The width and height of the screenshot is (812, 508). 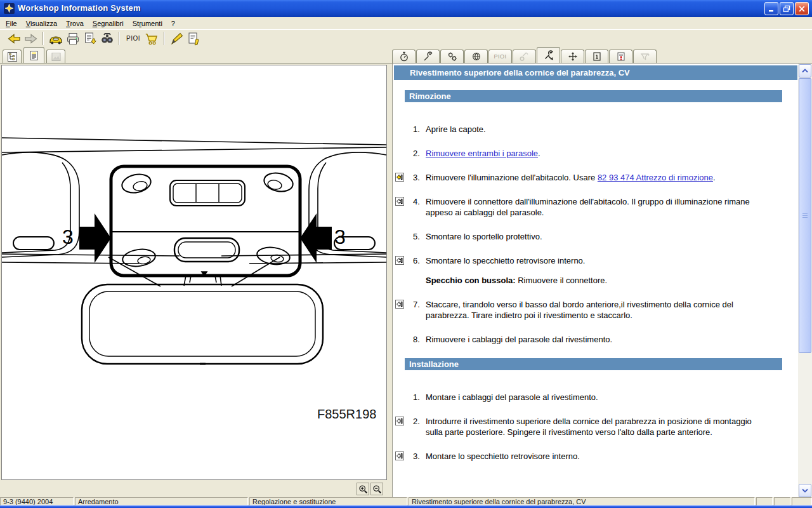 I want to click on step: 1. Montare i cablaggi del parasole al ri…, so click(x=587, y=398).